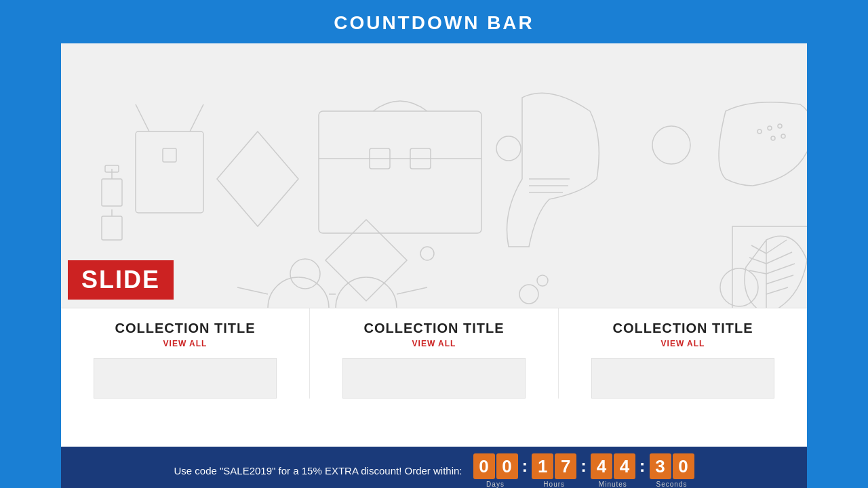 The height and width of the screenshot is (488, 868). I want to click on collection-2-view-all: VIEW ALL, so click(434, 344).